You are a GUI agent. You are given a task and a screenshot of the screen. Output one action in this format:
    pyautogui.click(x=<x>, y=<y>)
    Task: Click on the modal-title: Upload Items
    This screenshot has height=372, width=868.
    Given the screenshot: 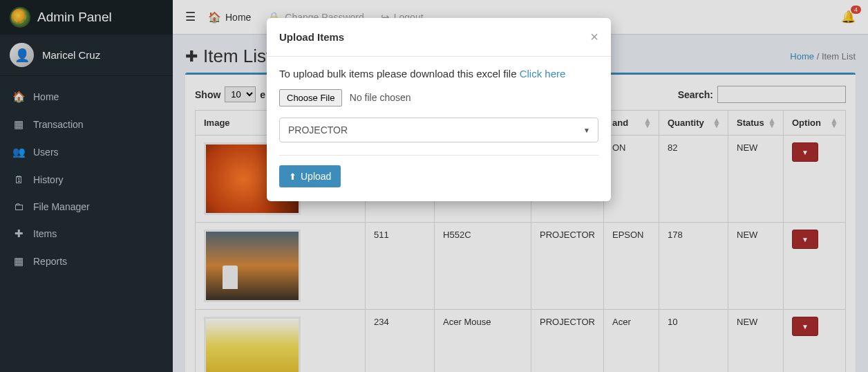 What is the action you would take?
    pyautogui.click(x=312, y=37)
    